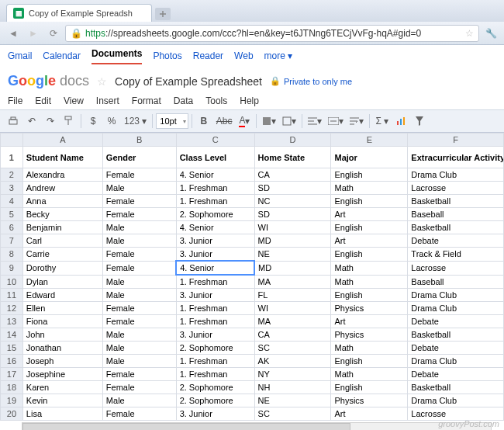 Image resolution: width=504 pixels, height=430 pixels. What do you see at coordinates (147, 101) in the screenshot?
I see `menu-format: Format` at bounding box center [147, 101].